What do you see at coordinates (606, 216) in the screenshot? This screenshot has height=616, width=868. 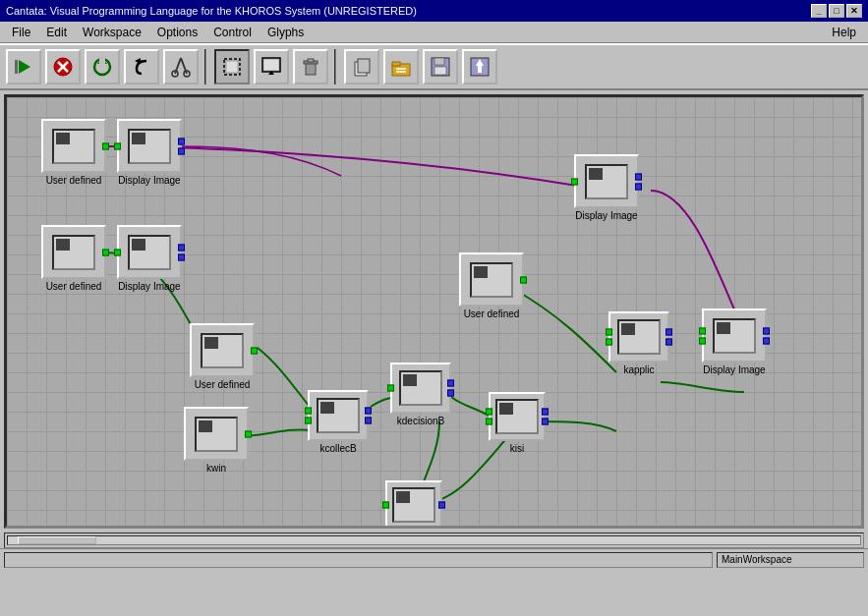 I see `node-display3-label: Display Image` at bounding box center [606, 216].